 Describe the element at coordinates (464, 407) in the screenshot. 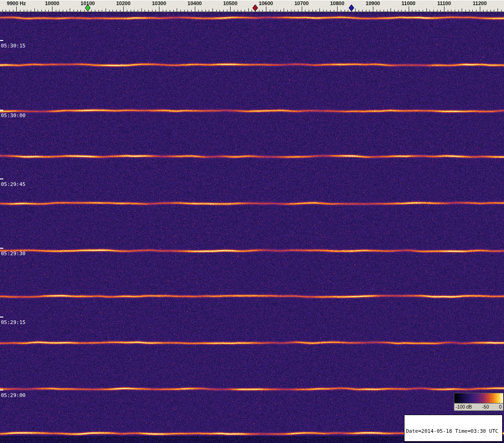

I see `colorbar-min-label: -100 dB` at that location.